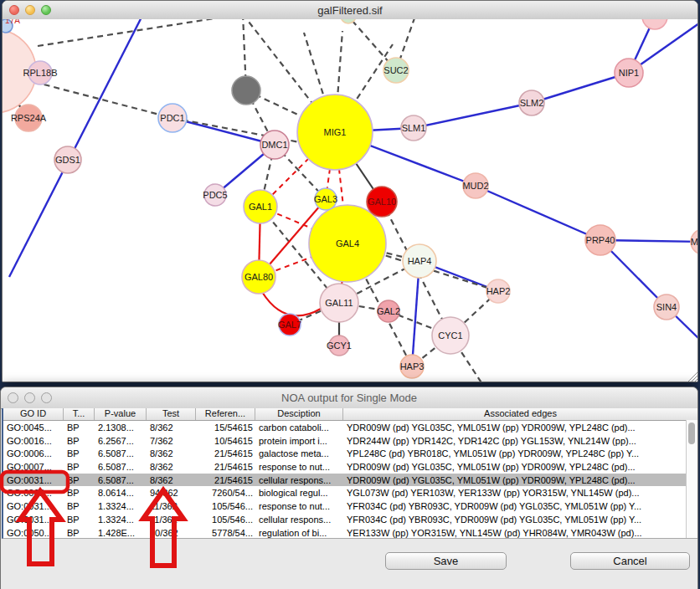 Image resolution: width=700 pixels, height=589 pixels. I want to click on column-header-t-: T..., so click(79, 414).